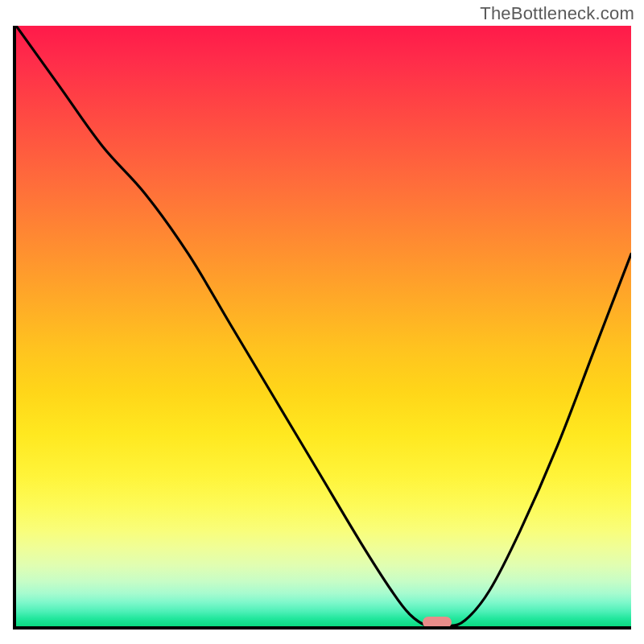 This screenshot has height=644, width=644. I want to click on optimal-point-marker, so click(437, 622).